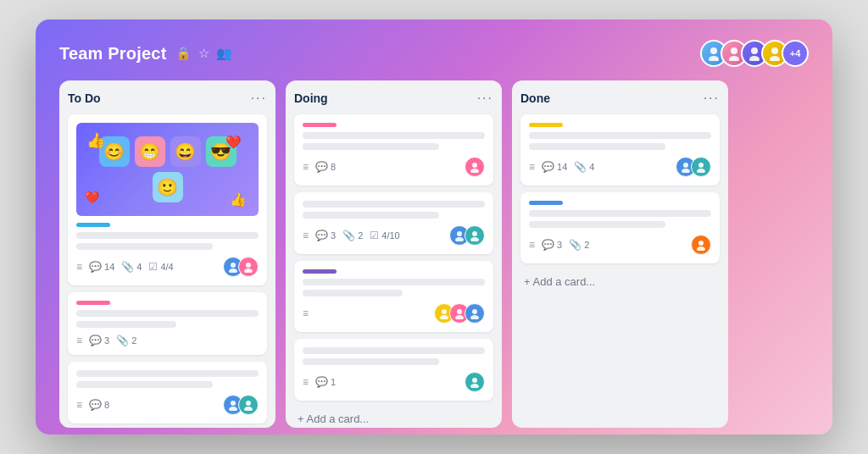  I want to click on card-label-purple, so click(320, 271).